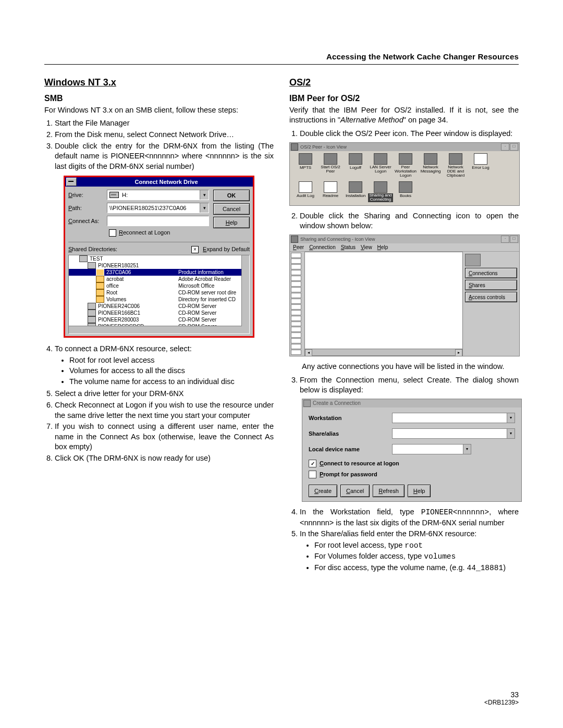 The height and width of the screenshot is (728, 563). Describe the element at coordinates (432, 449) in the screenshot. I see `local-device-field: ▾` at that location.